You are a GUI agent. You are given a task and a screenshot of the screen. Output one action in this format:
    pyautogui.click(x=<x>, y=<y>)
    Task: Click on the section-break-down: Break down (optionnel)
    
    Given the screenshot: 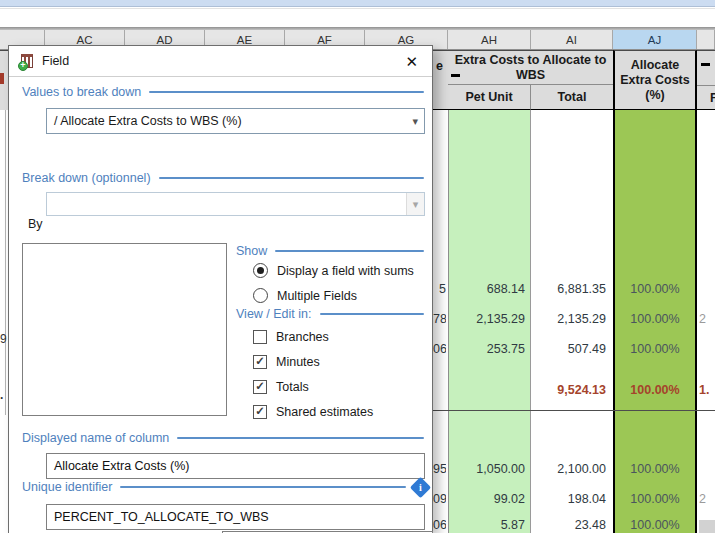 What is the action you would take?
    pyautogui.click(x=223, y=178)
    